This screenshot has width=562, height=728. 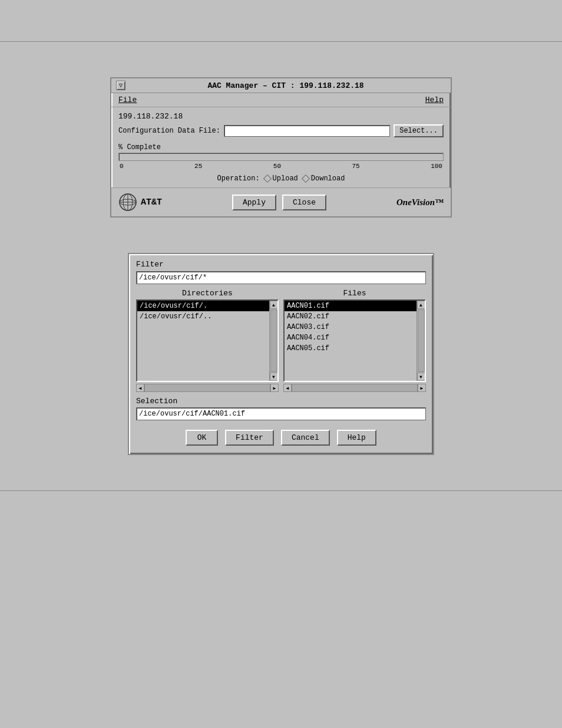 What do you see at coordinates (281, 278) in the screenshot?
I see `filter-input` at bounding box center [281, 278].